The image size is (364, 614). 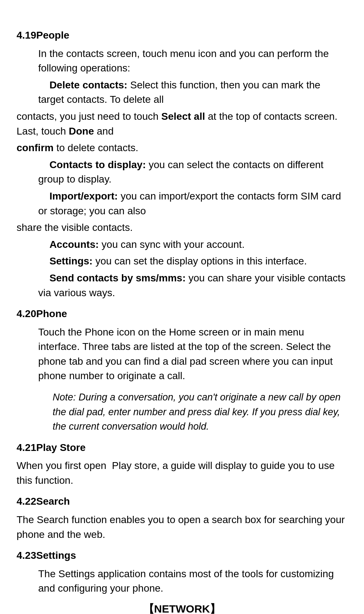 What do you see at coordinates (182, 286) in the screenshot?
I see `para-4-19-send-contacts: Send contacts by sms/mms: you can share …` at bounding box center [182, 286].